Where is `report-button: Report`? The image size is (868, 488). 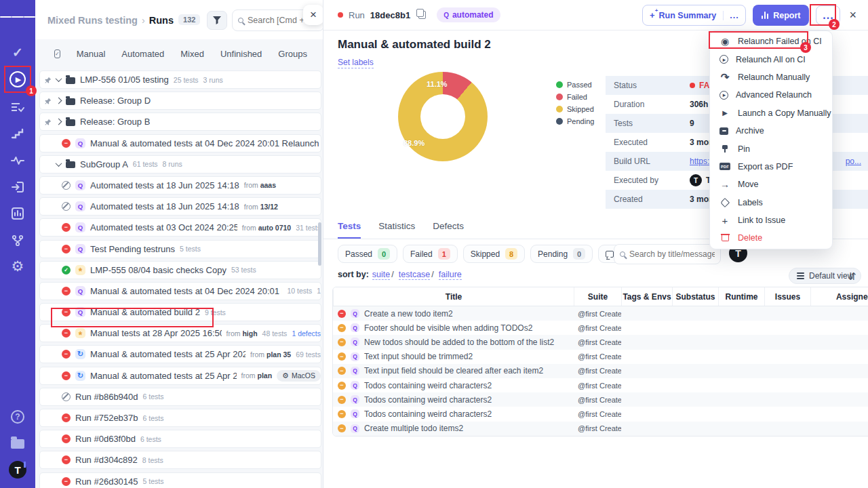 report-button: Report is located at coordinates (781, 15).